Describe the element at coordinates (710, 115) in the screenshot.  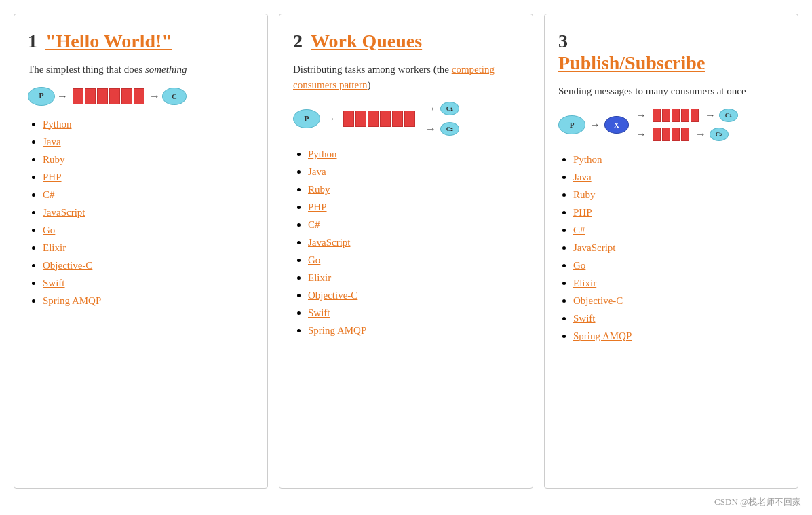
I see `arrow-q1c: →` at that location.